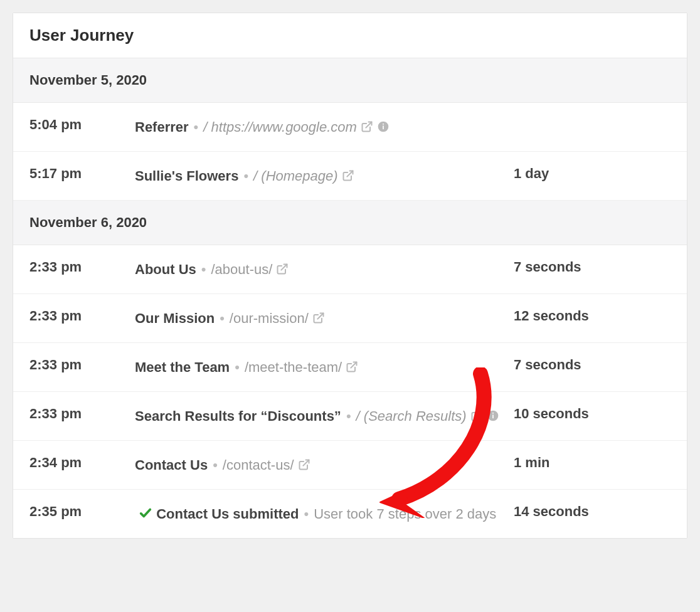 Image resolution: width=700 pixels, height=612 pixels. What do you see at coordinates (227, 514) in the screenshot?
I see `row-title: Contact Us submitted` at bounding box center [227, 514].